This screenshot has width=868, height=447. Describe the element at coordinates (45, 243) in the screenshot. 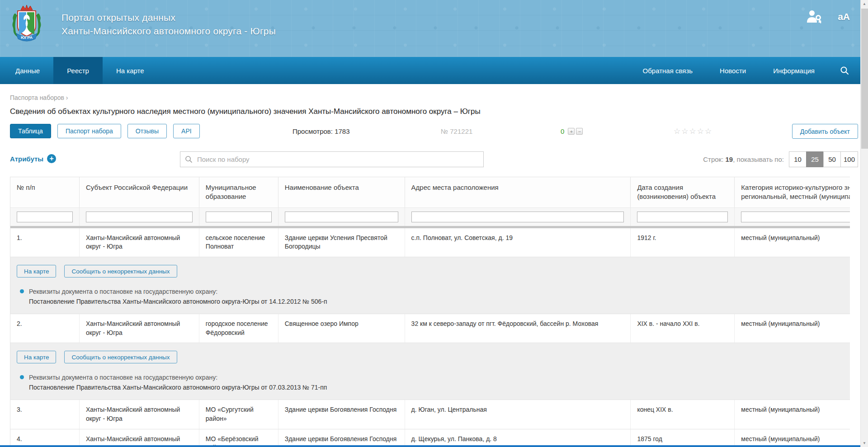

I see `cell-num: 1.` at that location.